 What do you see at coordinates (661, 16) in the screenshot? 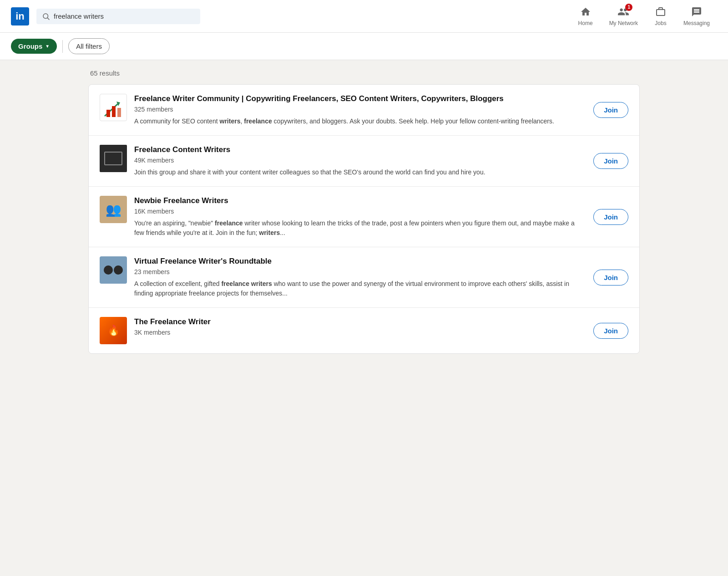
I see `nav-item-jobs: Jobs` at bounding box center [661, 16].